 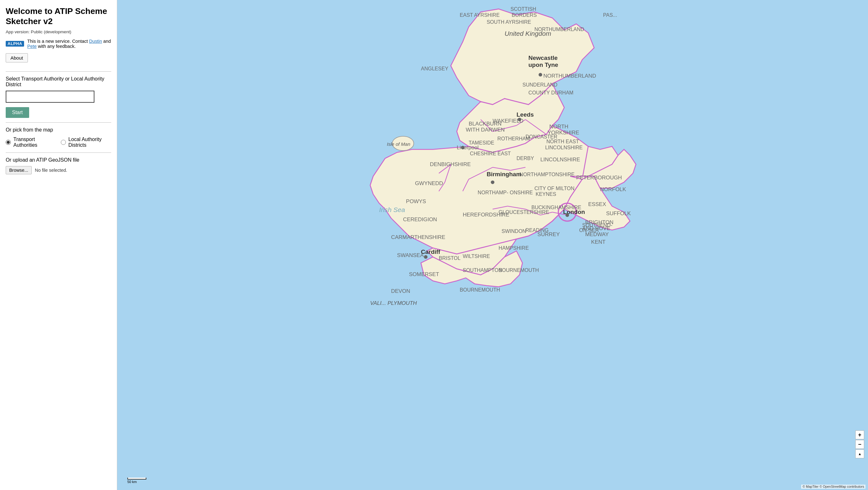 What do you see at coordinates (543, 65) in the screenshot?
I see `svg-text: upon Tyne` at bounding box center [543, 65].